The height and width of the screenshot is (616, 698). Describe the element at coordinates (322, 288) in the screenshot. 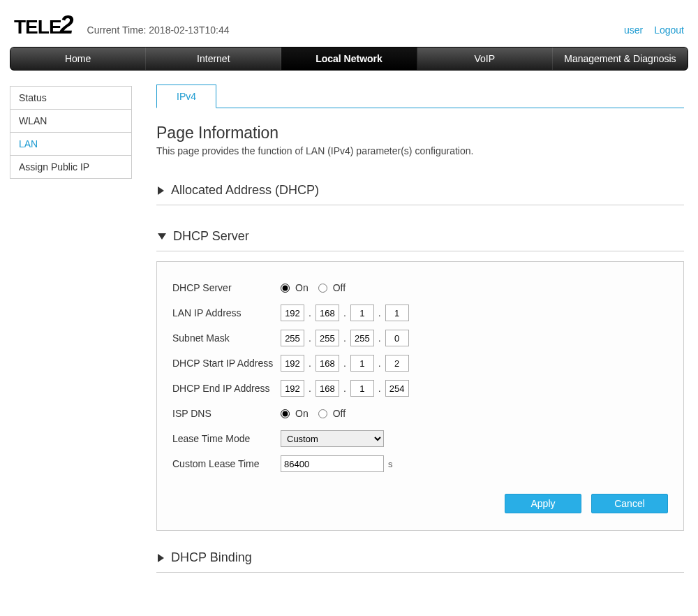

I see `radio-dhcp-off` at that location.